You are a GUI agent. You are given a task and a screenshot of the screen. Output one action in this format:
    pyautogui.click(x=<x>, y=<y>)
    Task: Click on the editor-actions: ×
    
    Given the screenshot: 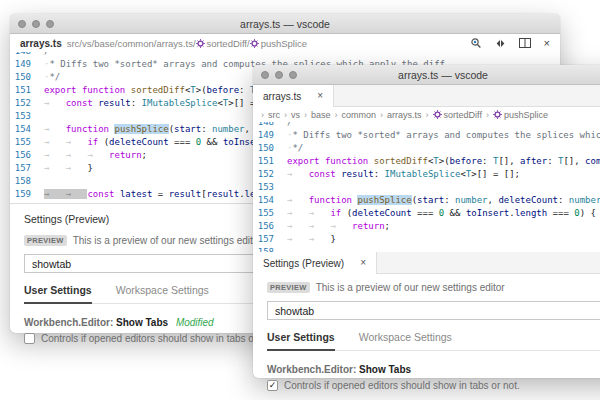 What is the action you would take?
    pyautogui.click(x=510, y=43)
    